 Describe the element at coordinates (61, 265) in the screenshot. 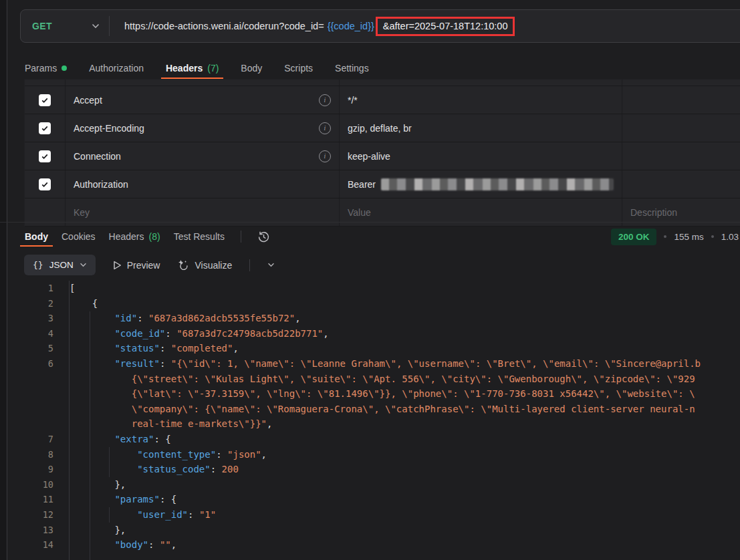

I see `format-label: JSON` at that location.